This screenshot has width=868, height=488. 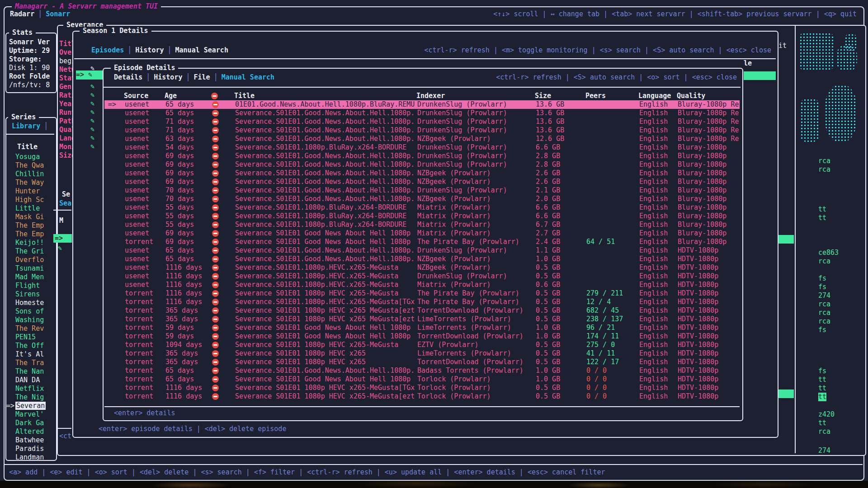 What do you see at coordinates (90, 75) in the screenshot?
I see `selected-episode-row: => ✎` at bounding box center [90, 75].